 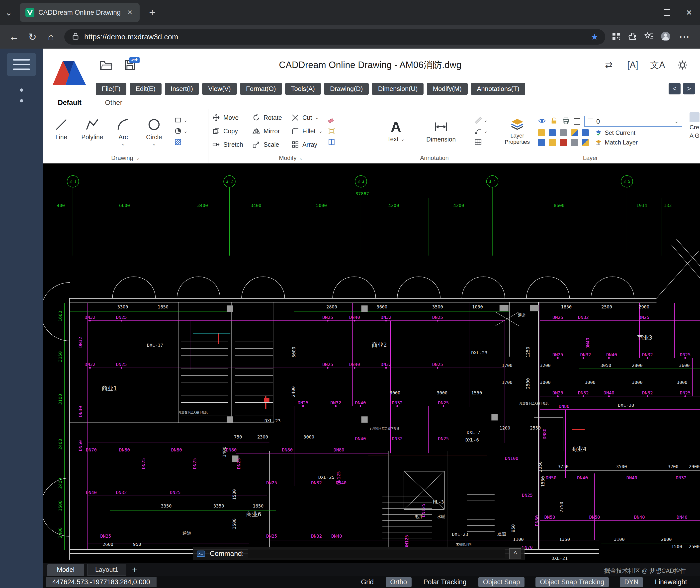 What do you see at coordinates (9, 13) in the screenshot?
I see `tab-search-chevron-icon: ⌄` at bounding box center [9, 13].